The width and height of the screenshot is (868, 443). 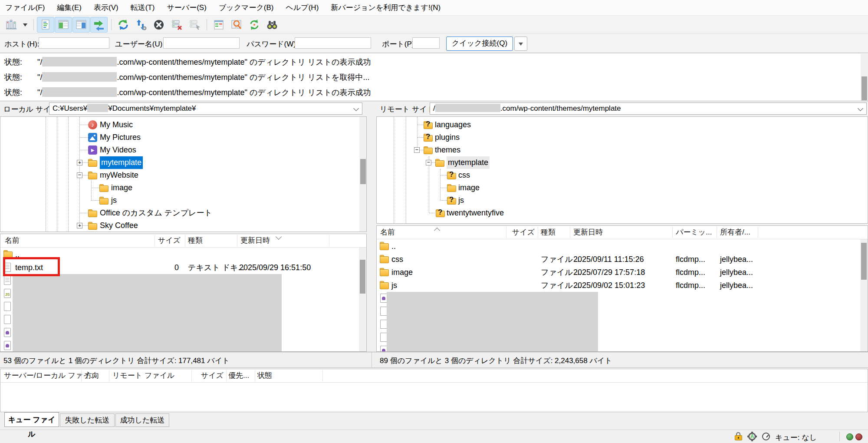 I want to click on site-manager-dropdown, so click(x=25, y=25).